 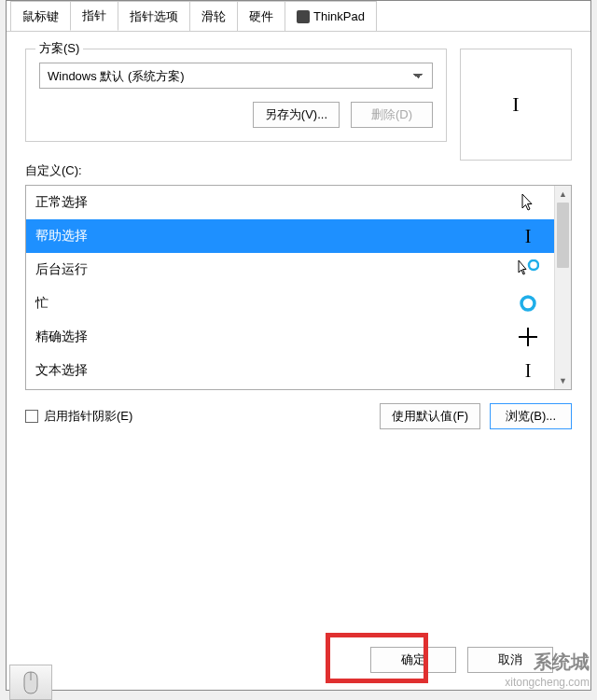 What do you see at coordinates (31, 682) in the screenshot?
I see `taskbar-mouse-icon` at bounding box center [31, 682].